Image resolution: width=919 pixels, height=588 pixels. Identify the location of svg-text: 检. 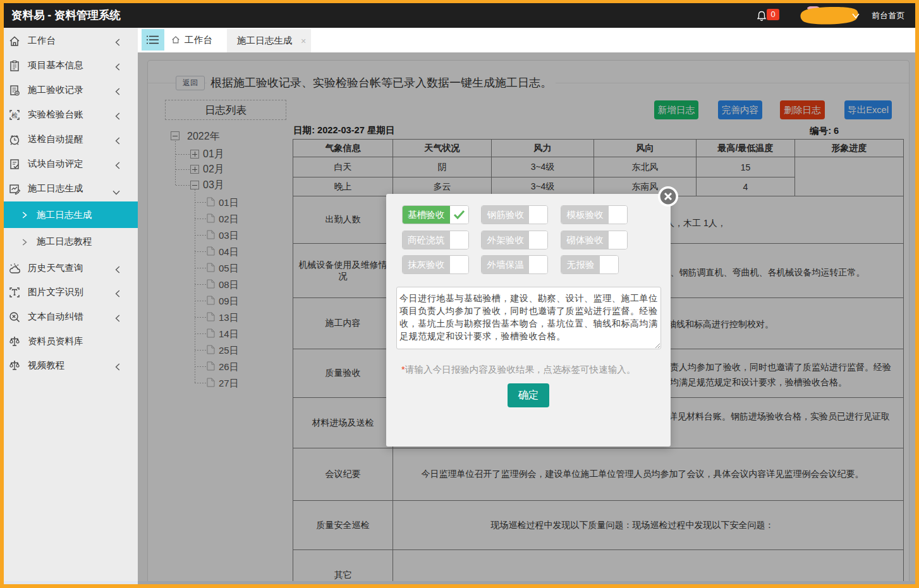
(15, 115).